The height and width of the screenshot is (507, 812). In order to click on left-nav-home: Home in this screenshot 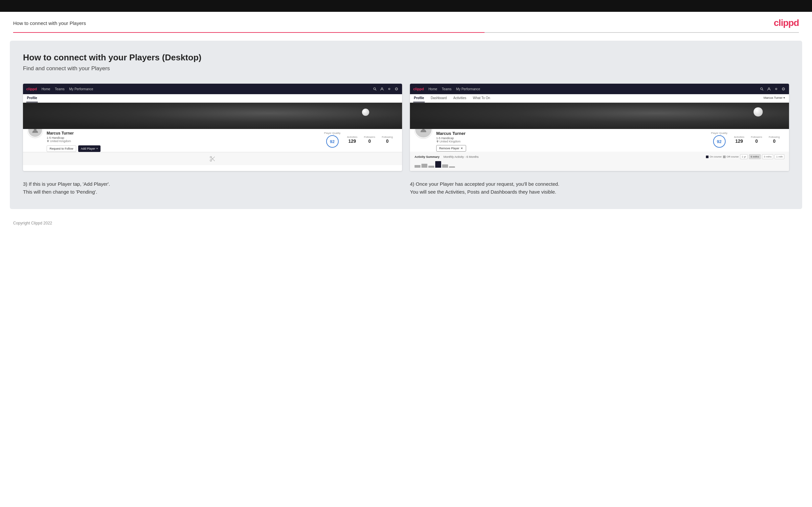, I will do `click(46, 89)`.